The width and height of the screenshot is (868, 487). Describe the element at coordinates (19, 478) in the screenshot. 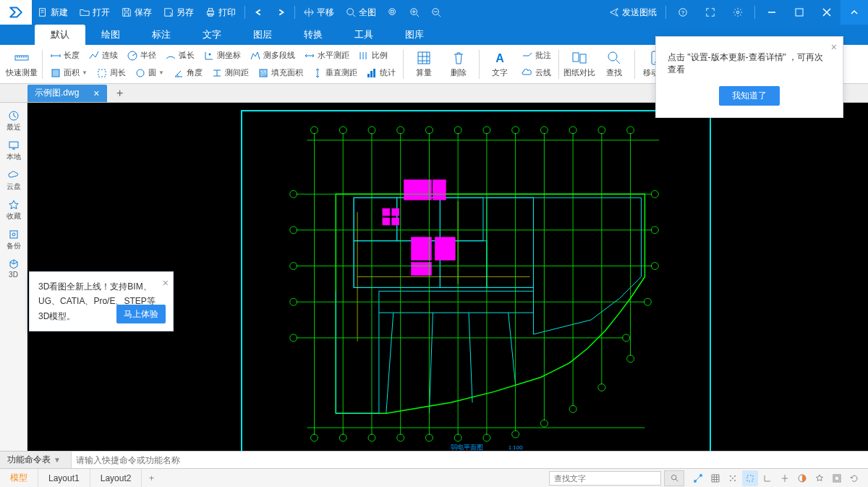

I see `model-tab: 模型` at that location.